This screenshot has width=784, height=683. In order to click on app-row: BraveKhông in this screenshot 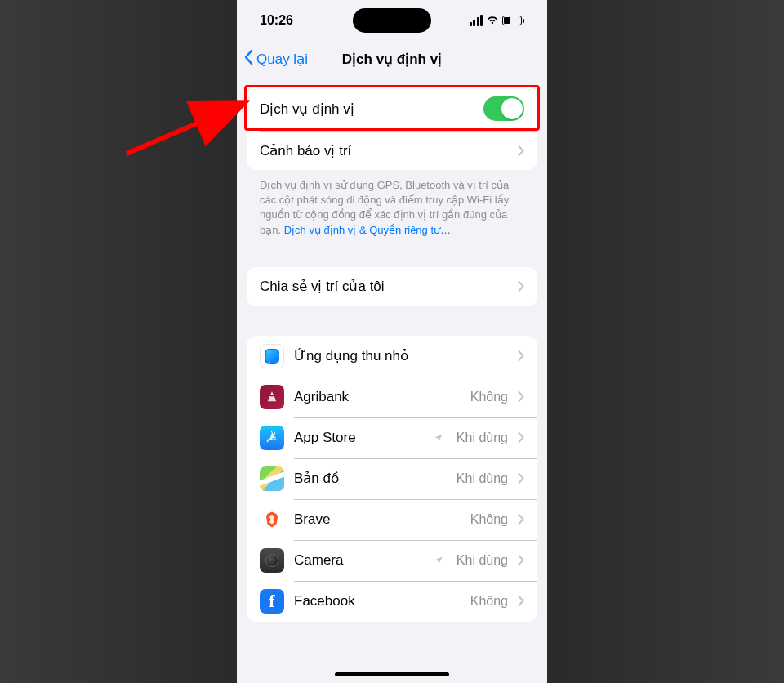, I will do `click(392, 520)`.